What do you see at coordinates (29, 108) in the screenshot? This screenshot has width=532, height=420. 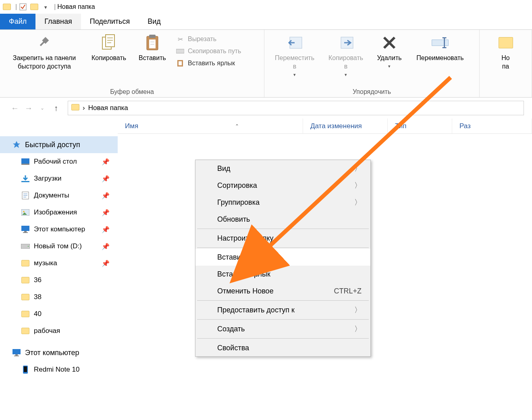 I see `nav-forward-button: →` at bounding box center [29, 108].